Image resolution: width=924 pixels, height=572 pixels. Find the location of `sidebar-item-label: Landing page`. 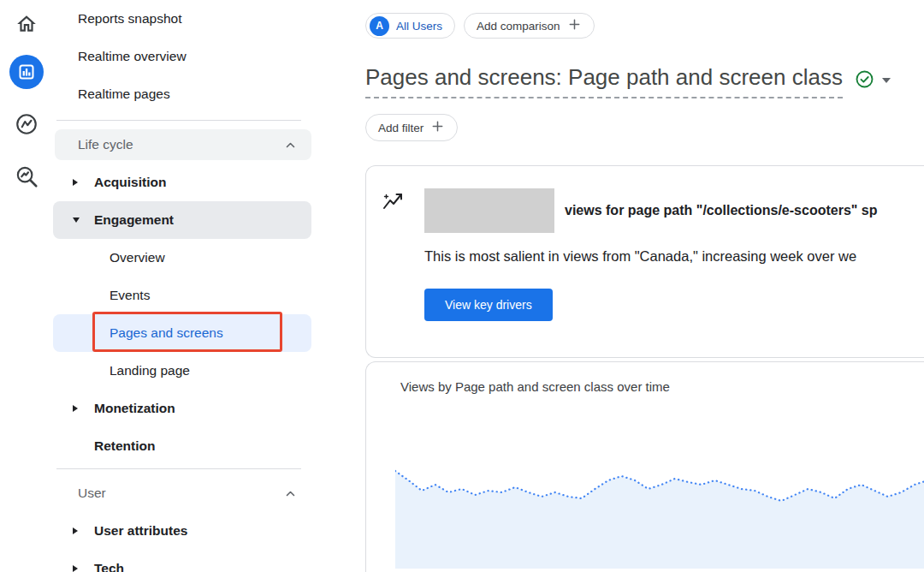

sidebar-item-label: Landing page is located at coordinates (150, 371).